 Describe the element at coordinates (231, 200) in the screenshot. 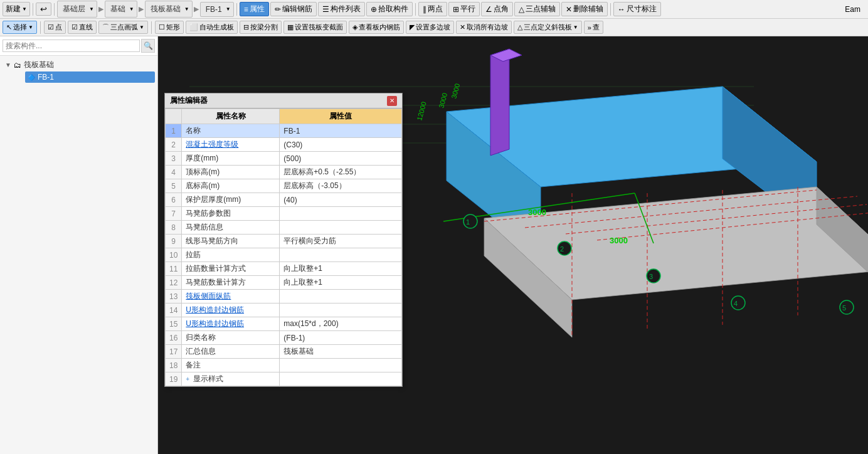

I see `prop-name-cell: 保护层厚度(mm)` at that location.